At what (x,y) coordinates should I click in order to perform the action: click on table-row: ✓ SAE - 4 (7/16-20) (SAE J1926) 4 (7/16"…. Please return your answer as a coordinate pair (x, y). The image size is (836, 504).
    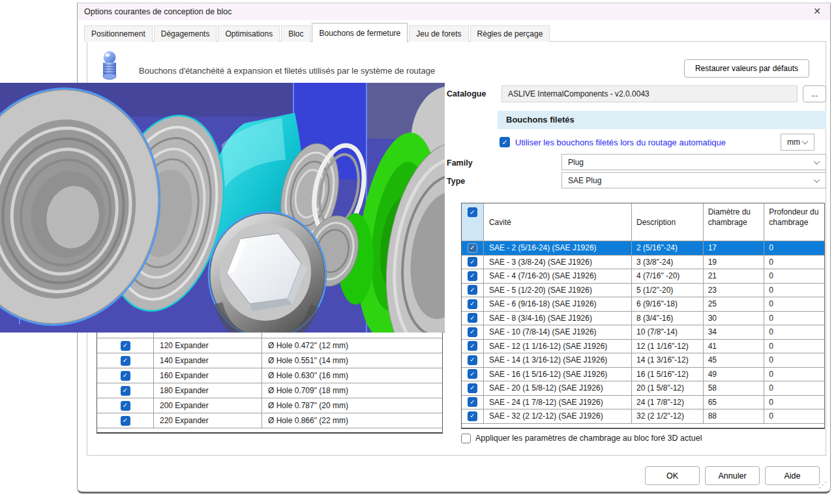
    Looking at the image, I should click on (643, 276).